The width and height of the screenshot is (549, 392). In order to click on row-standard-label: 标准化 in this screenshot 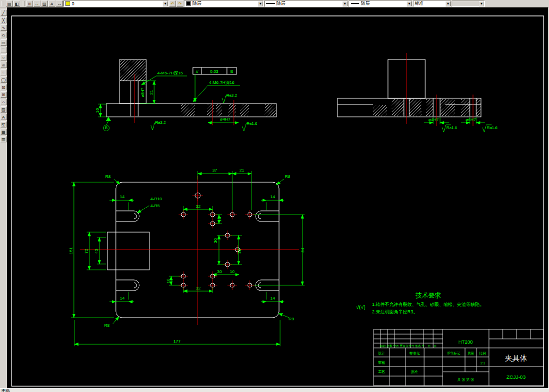, I will do `click(415, 353)`.